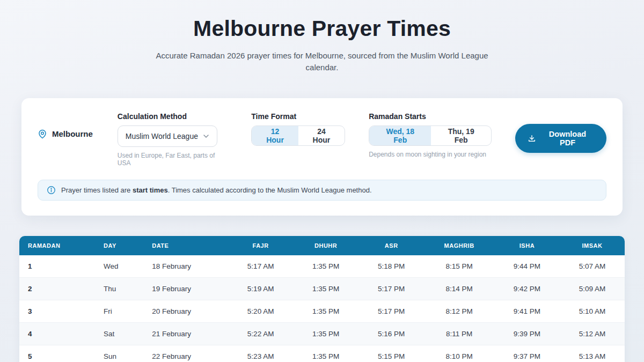 This screenshot has width=644, height=362. What do you see at coordinates (261, 246) in the screenshot?
I see `column-header-fajr: FAJR` at bounding box center [261, 246].